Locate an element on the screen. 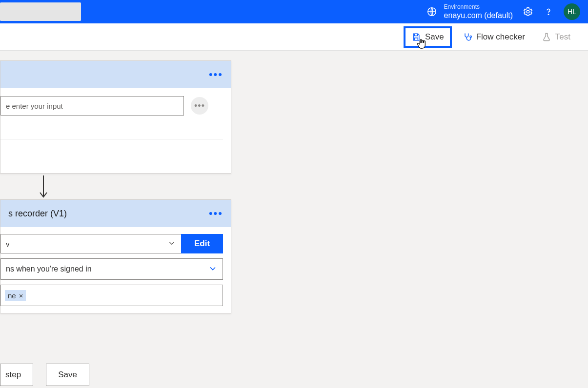 This screenshot has width=588, height=388. flask-icon is located at coordinates (547, 37).